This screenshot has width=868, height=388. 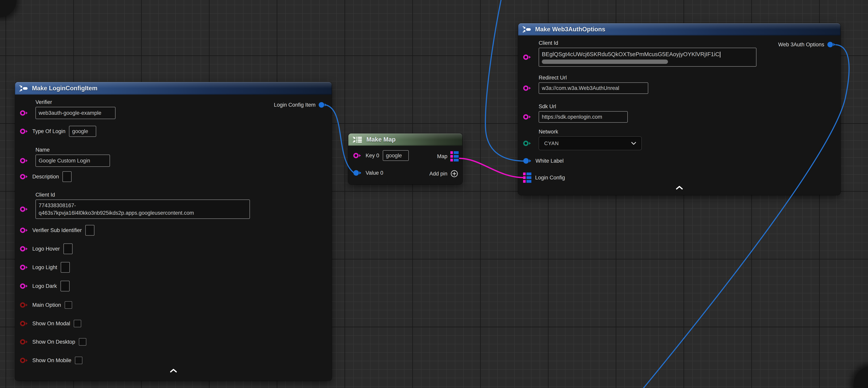 What do you see at coordinates (73, 161) in the screenshot?
I see `name-input: Google Custom Login` at bounding box center [73, 161].